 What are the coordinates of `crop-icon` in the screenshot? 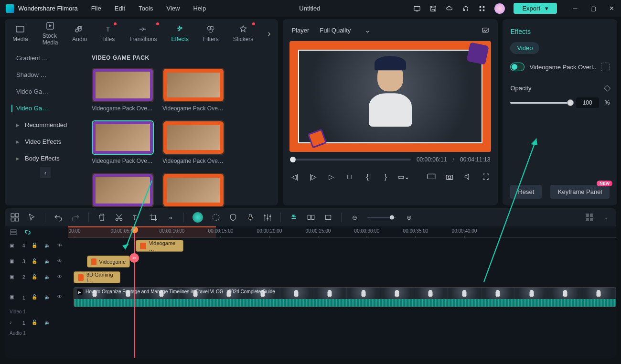 It's located at (153, 217).